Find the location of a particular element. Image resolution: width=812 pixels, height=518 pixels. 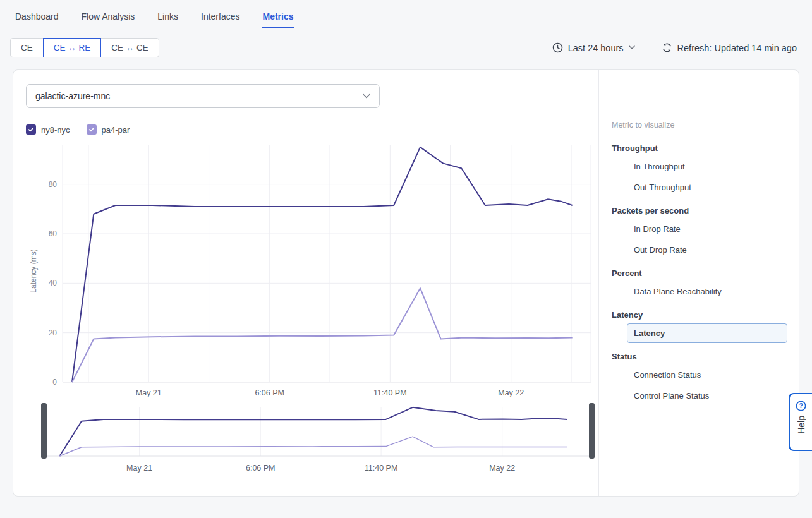

svg-text: 80 is located at coordinates (53, 184).